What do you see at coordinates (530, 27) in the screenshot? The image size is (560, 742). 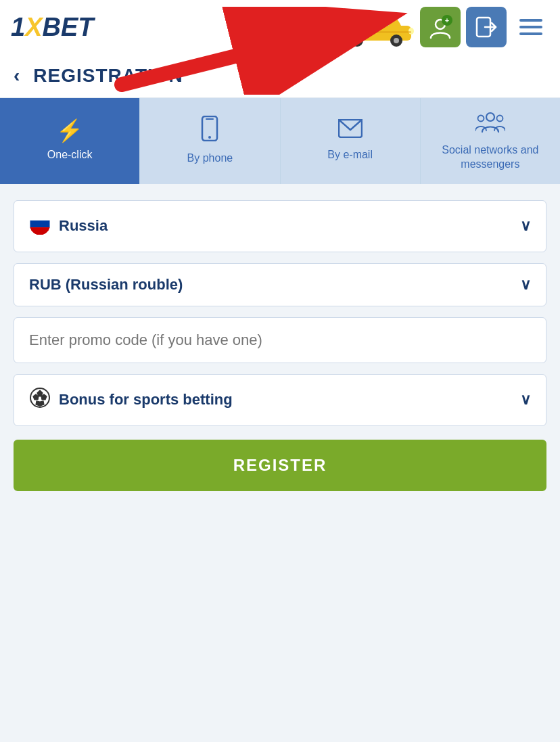 I see `menu-button` at bounding box center [530, 27].